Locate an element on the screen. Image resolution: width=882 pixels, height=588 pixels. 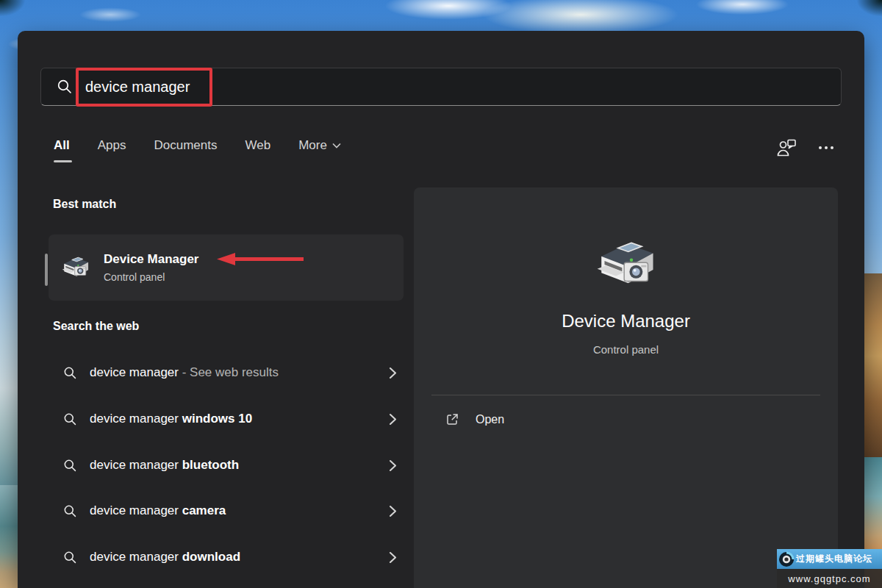
tab-all: All is located at coordinates (62, 150).